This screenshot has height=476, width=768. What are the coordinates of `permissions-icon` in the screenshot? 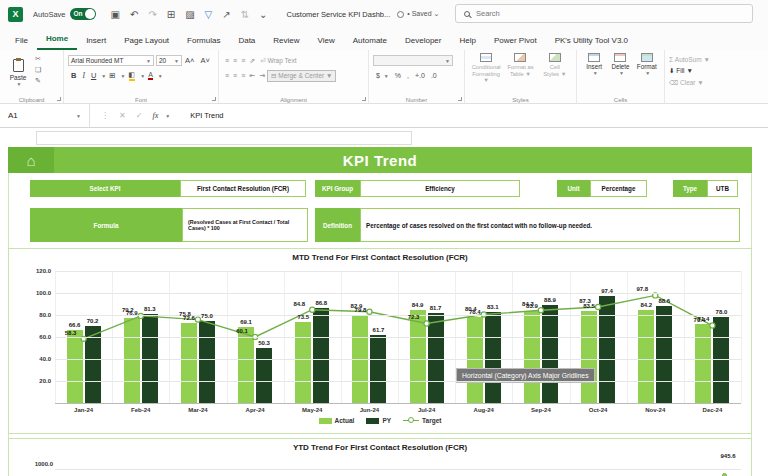 It's located at (400, 14).